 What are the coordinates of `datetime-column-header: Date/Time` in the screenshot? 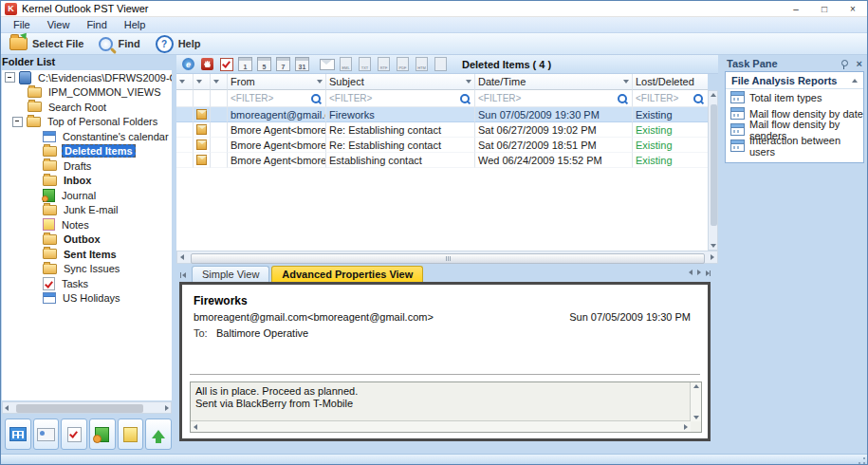 It's located at (554, 82).